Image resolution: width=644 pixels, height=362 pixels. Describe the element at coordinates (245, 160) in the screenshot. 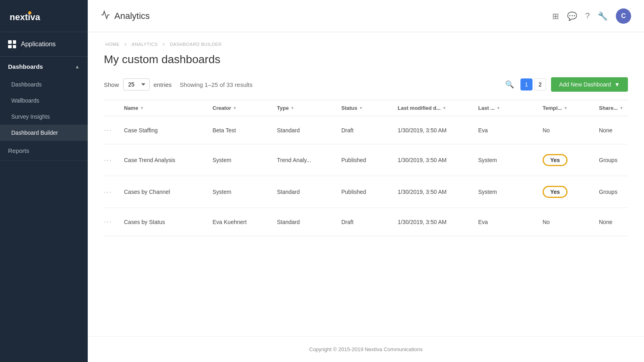

I see `row2-creator: System` at that location.